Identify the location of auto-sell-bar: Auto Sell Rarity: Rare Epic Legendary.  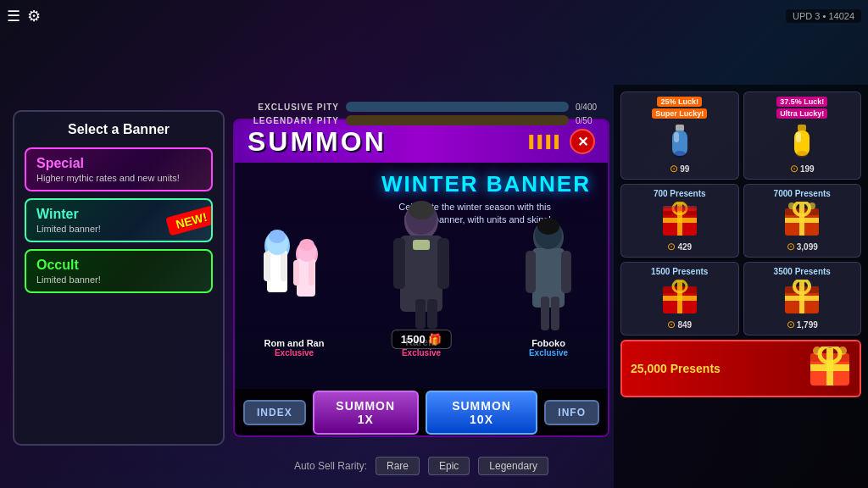
(421, 466).